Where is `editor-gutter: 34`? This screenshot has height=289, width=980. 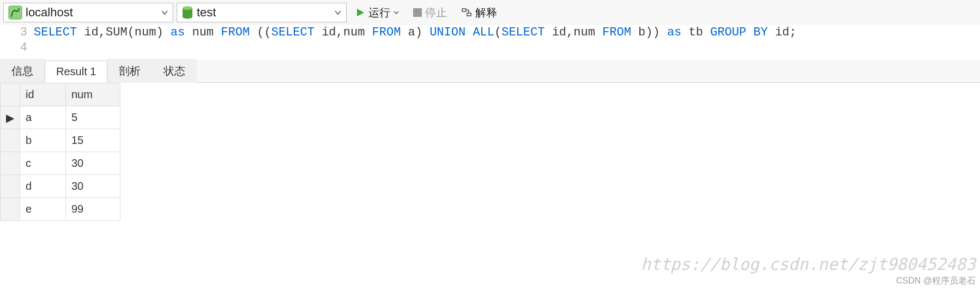
editor-gutter: 34 is located at coordinates (17, 40).